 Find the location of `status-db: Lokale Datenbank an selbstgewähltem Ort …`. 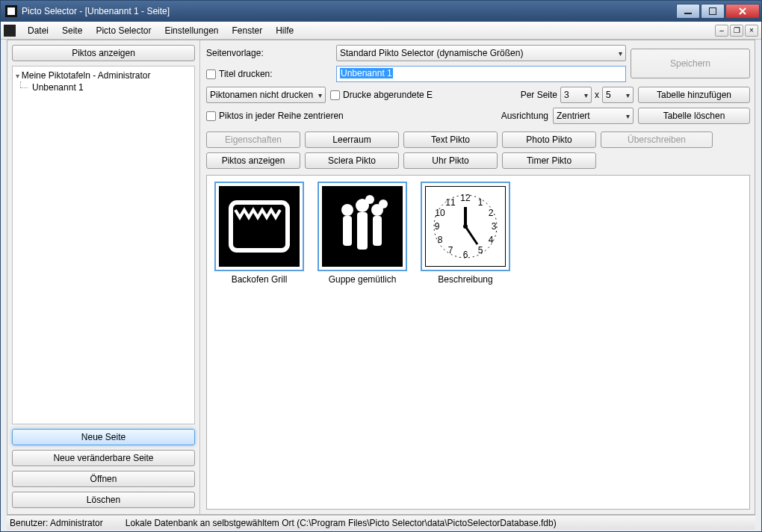

status-db: Lokale Datenbank an selbstgewähltem Ort … is located at coordinates (341, 523).